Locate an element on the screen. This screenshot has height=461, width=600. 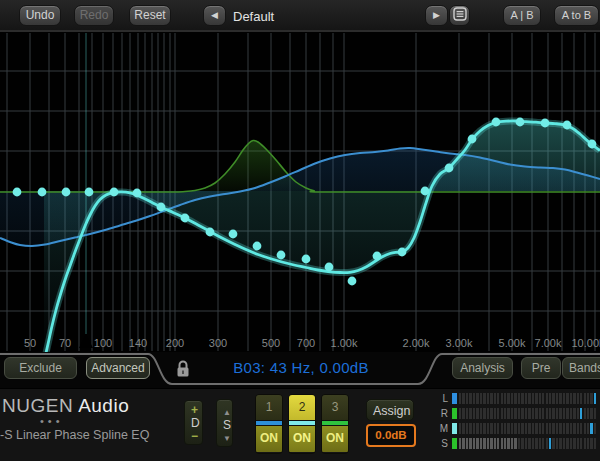
meter-label: S is located at coordinates (443, 444).